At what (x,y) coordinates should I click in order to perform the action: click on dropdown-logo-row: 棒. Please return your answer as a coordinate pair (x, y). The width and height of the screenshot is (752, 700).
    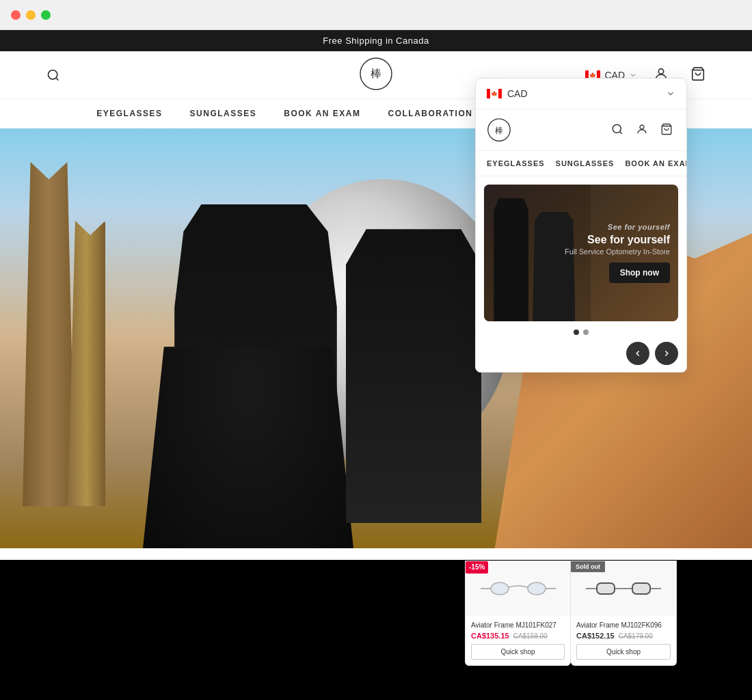
    Looking at the image, I should click on (581, 130).